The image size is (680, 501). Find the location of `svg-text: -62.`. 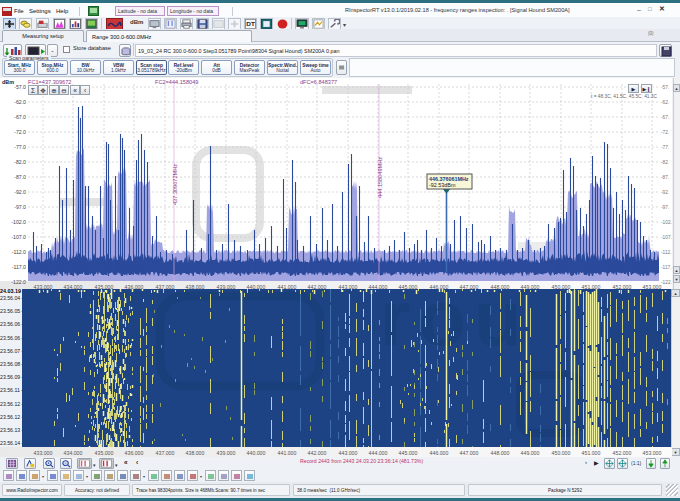

svg-text: -62. is located at coordinates (665, 102).